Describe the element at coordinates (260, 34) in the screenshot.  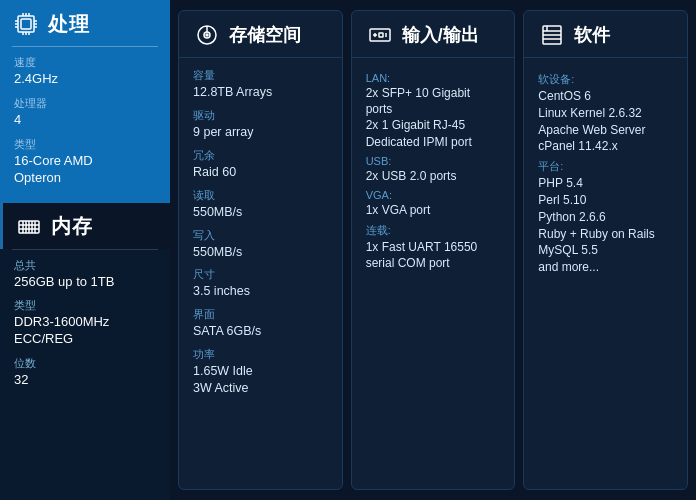
I see `storage-header: 存储空间` at that location.